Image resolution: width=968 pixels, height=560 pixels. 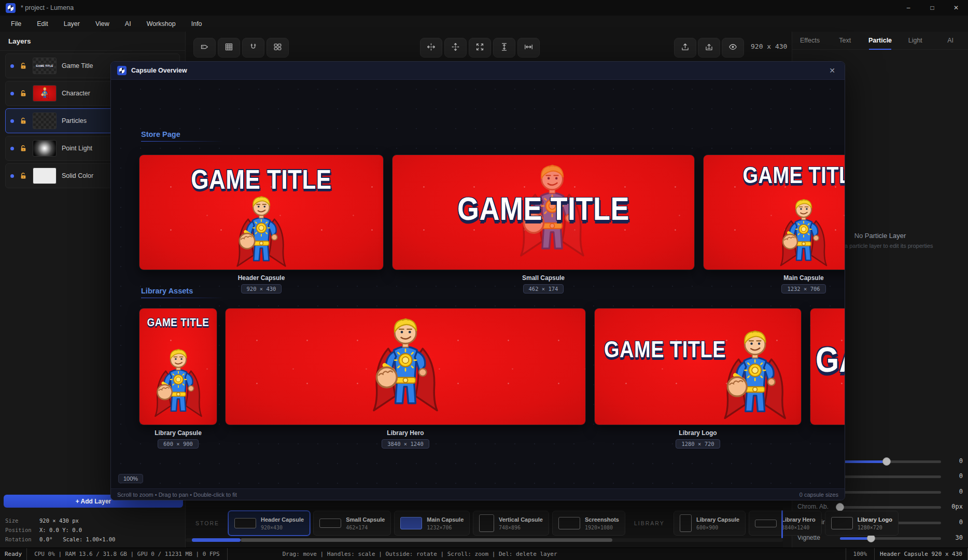 I want to click on toolbar-button-distribute-v, so click(x=504, y=48).